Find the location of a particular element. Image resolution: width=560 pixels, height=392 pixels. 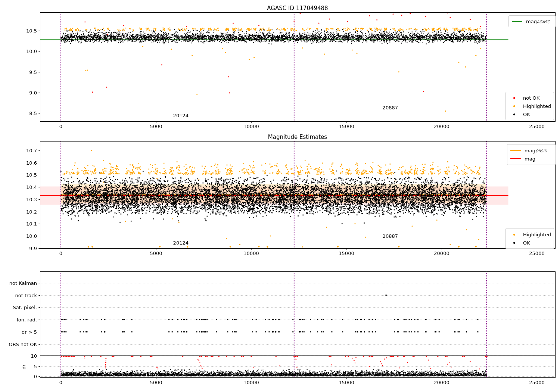

legend-label-highlighted-2: Highlighted is located at coordinates (537, 234).